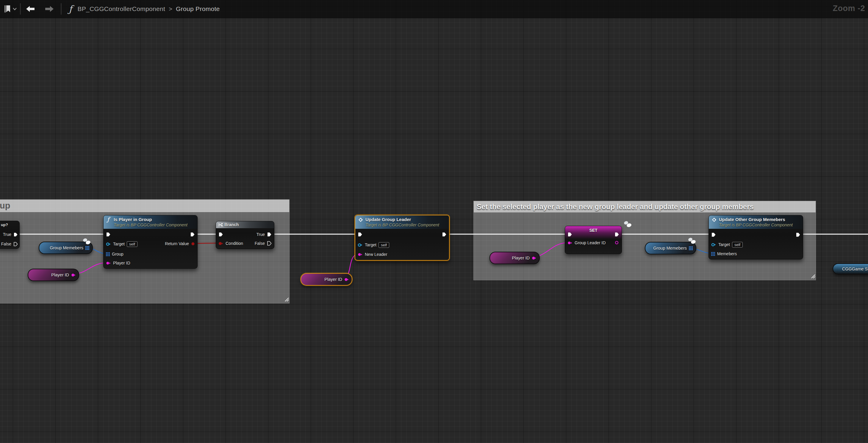  Describe the element at coordinates (150, 242) in the screenshot. I see `node-is-player-in-group: ƒ Is Player in Group Target is BP CGGCon…` at that location.